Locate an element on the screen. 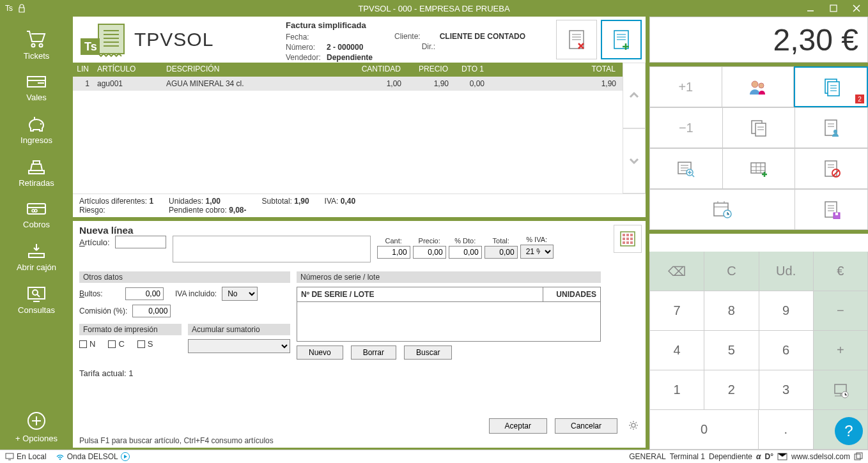  sidebar-item-ingresos: Ingresos is located at coordinates (36, 130).